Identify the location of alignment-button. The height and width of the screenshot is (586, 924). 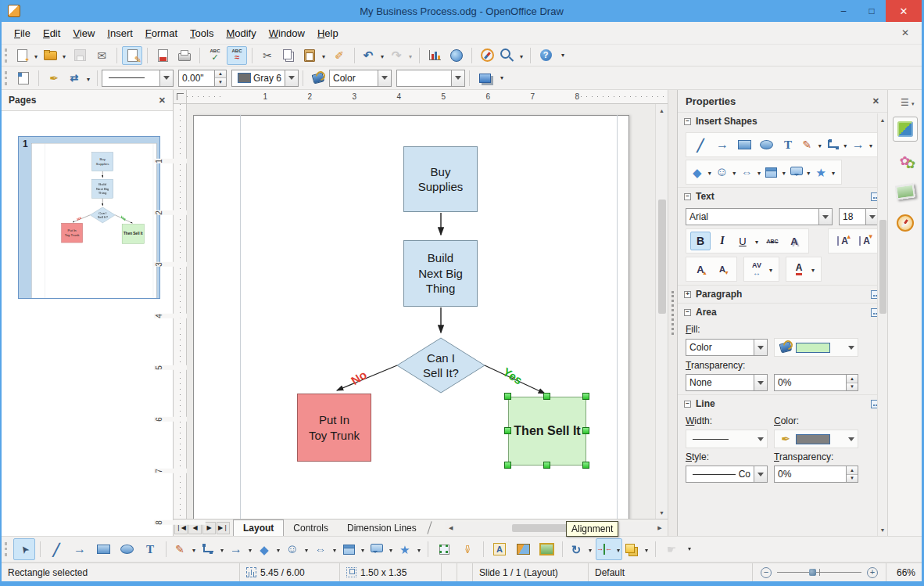
(609, 549).